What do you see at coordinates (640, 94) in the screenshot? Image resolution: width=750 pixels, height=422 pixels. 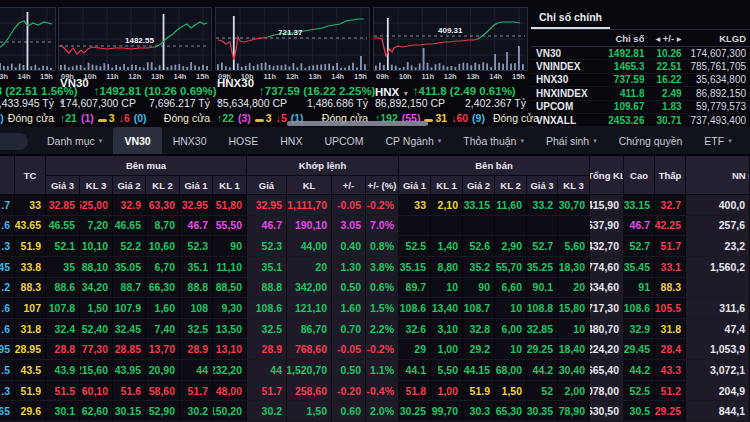 I see `index-row-hnxindex: HNXINDEX411.82.4986,892,1502,402.3` at bounding box center [640, 94].